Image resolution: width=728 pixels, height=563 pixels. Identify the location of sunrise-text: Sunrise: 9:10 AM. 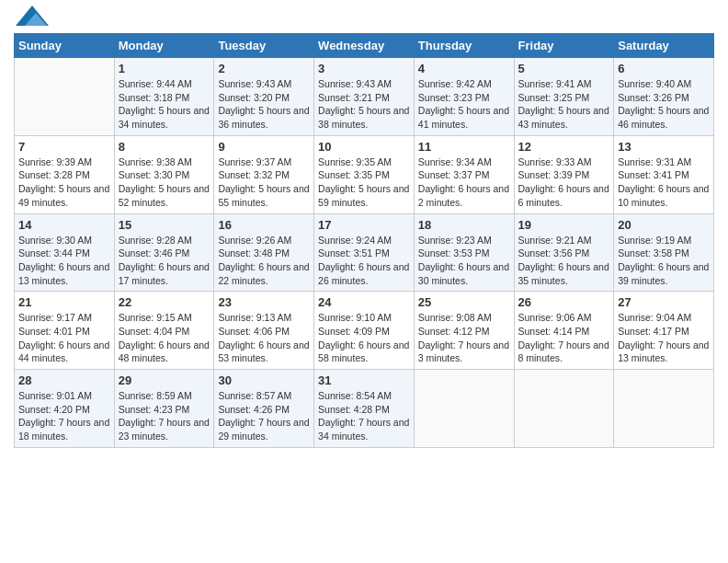
(364, 318).